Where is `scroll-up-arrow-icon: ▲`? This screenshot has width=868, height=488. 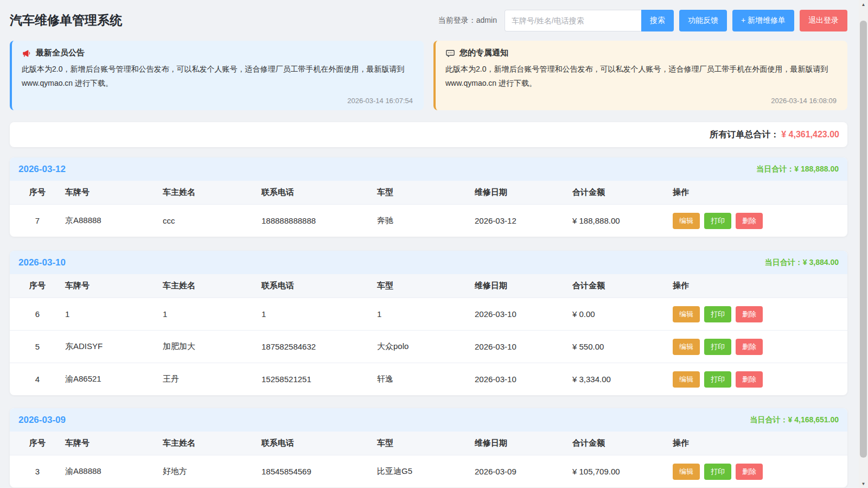 scroll-up-arrow-icon: ▲ is located at coordinates (864, 4).